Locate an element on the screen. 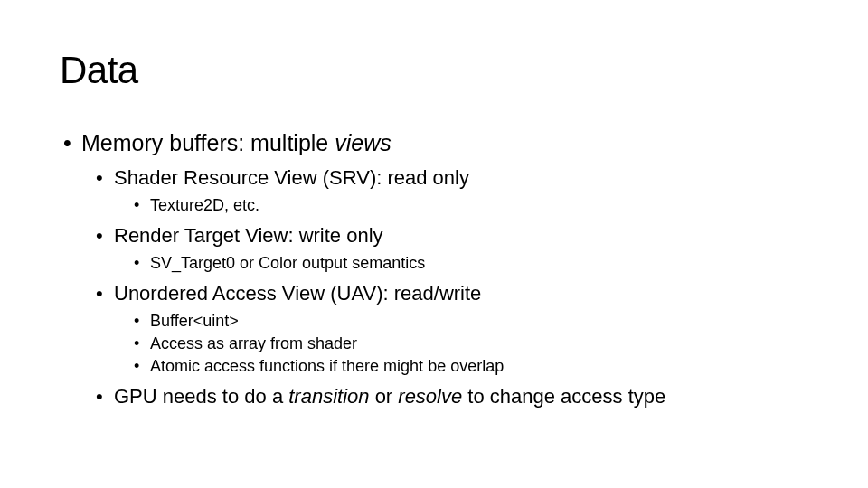  bullet-l2-render-target: Render Target View: write only SV_Target… is located at coordinates (451, 249).